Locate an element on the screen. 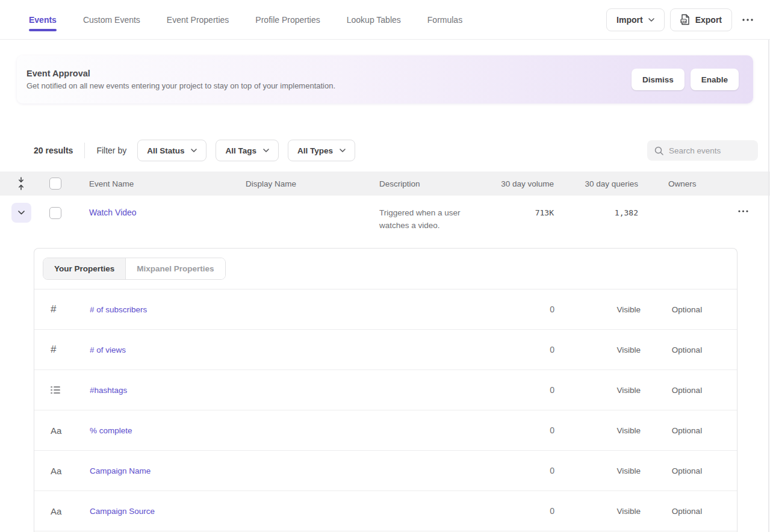 This screenshot has width=770, height=532. scrollbar-track is located at coordinates (769, 286).